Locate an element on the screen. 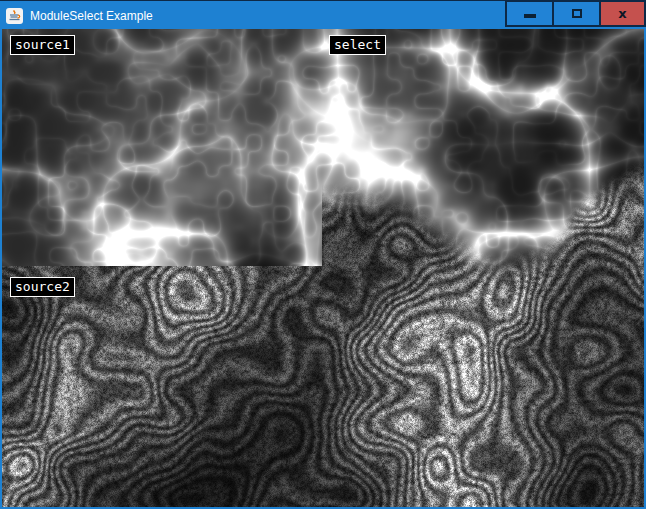 This screenshot has height=509, width=646. source1-label: source1 is located at coordinates (42, 45).